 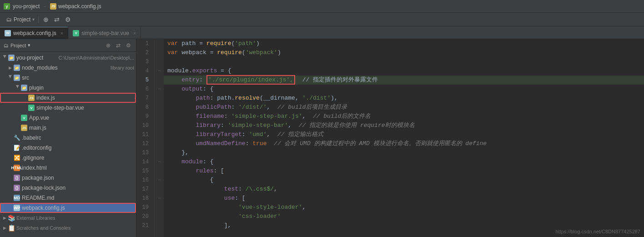 I want to click on sidebar-item-webpack-config: WP webpack.config.js, so click(x=68, y=208).